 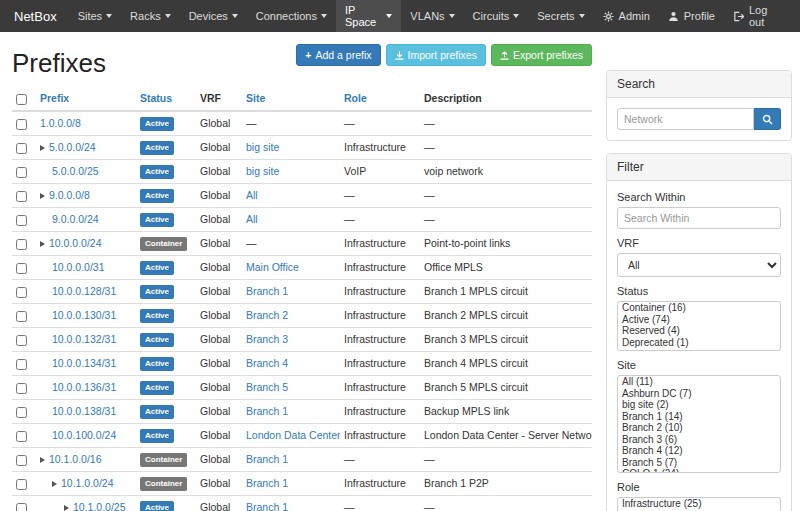 What do you see at coordinates (100, 506) in the screenshot?
I see `prefix-link: 10.1.0.0/25` at bounding box center [100, 506].